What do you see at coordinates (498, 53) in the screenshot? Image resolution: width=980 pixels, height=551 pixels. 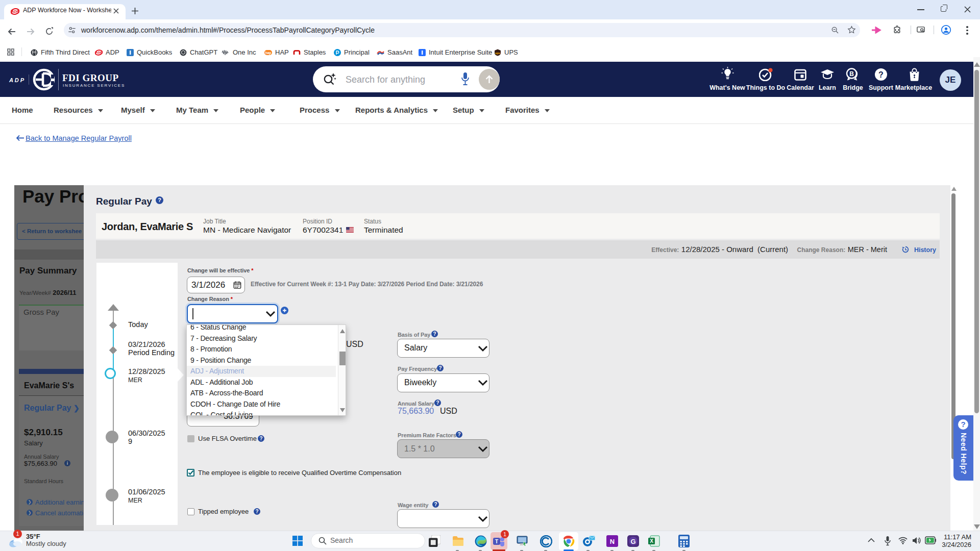 I see `svg-text: ups` at bounding box center [498, 53].